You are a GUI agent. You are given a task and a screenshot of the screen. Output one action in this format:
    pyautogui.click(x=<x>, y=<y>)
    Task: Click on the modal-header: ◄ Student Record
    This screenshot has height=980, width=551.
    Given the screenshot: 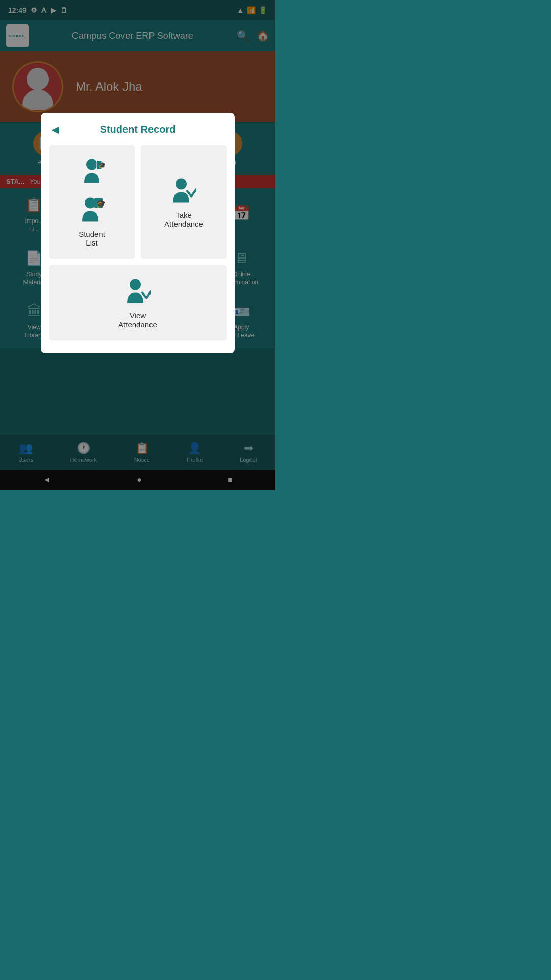 What is the action you would take?
    pyautogui.click(x=138, y=130)
    